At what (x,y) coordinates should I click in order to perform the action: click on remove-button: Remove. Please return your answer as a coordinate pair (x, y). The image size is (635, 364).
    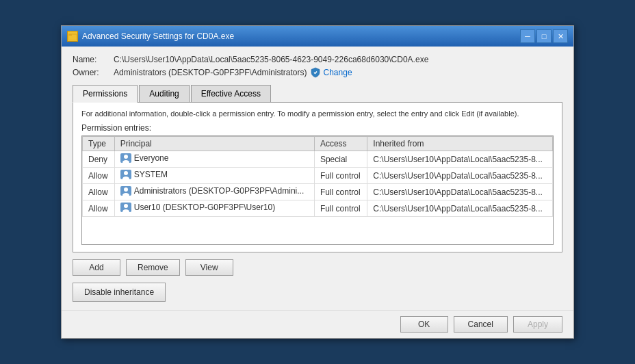
    Looking at the image, I should click on (153, 268).